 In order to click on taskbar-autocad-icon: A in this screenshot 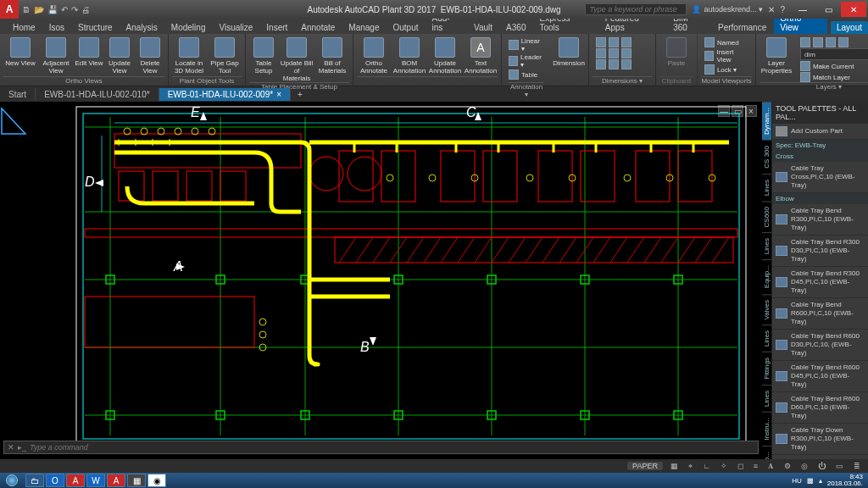, I will do `click(75, 480)`.